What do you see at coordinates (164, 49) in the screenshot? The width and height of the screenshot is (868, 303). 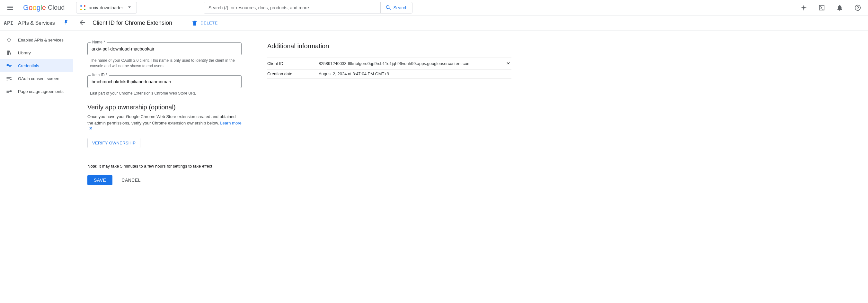 I see `name-input` at bounding box center [164, 49].